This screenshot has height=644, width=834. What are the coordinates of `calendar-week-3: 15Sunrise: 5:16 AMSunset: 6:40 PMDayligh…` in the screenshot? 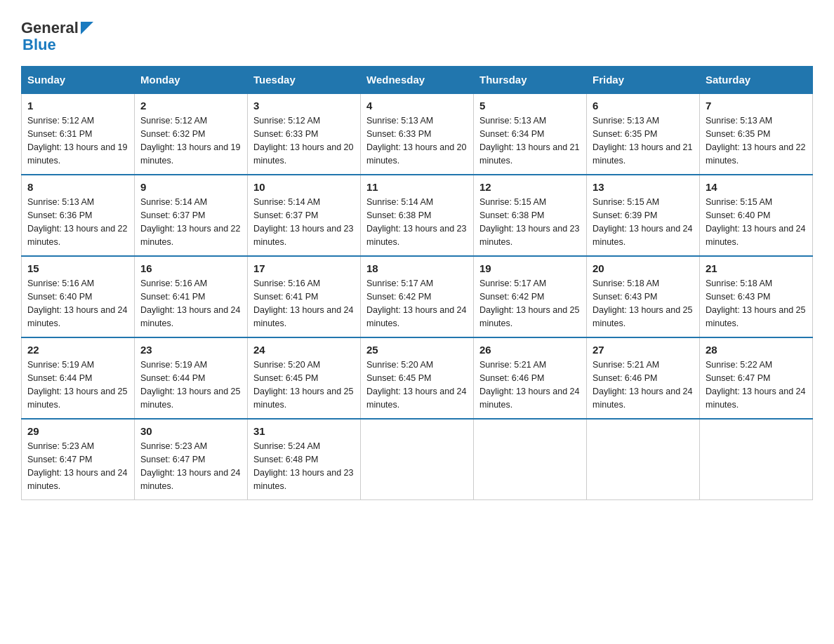 It's located at (417, 297).